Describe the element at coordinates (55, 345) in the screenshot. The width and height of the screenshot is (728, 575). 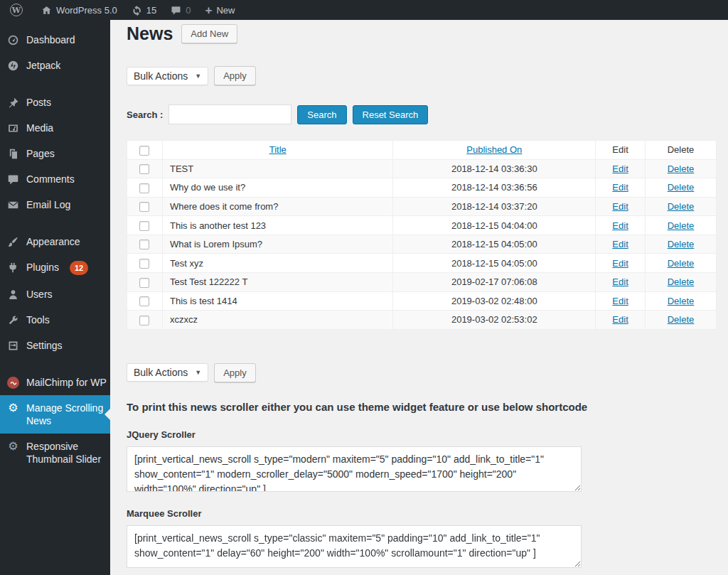
I see `sidebar-item-settings: Settings` at that location.